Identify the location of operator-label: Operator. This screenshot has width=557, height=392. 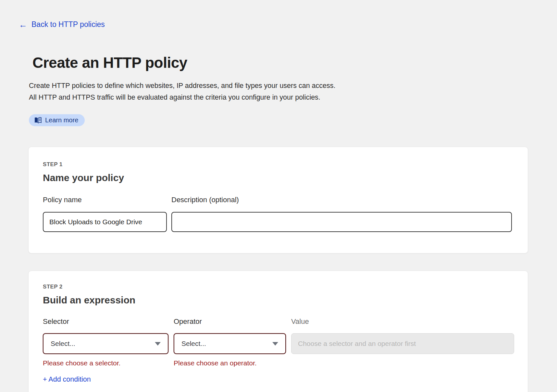
(230, 322).